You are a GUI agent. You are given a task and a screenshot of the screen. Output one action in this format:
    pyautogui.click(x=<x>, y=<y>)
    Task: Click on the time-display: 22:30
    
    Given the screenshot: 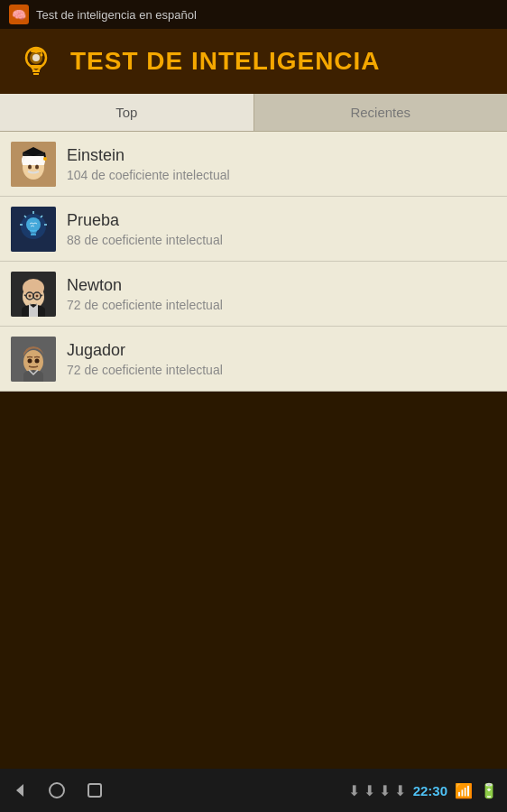 What is the action you would take?
    pyautogui.click(x=430, y=790)
    